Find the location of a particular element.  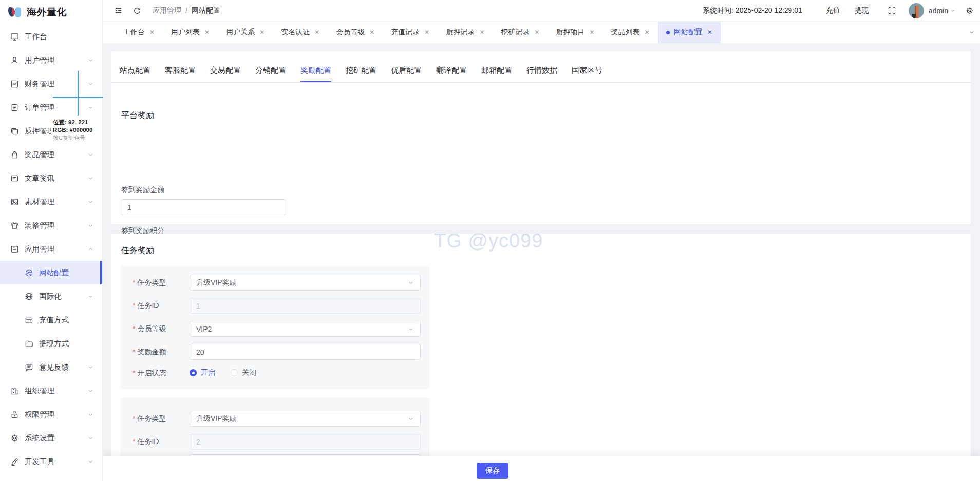

sidebar-fold-icon is located at coordinates (118, 10).